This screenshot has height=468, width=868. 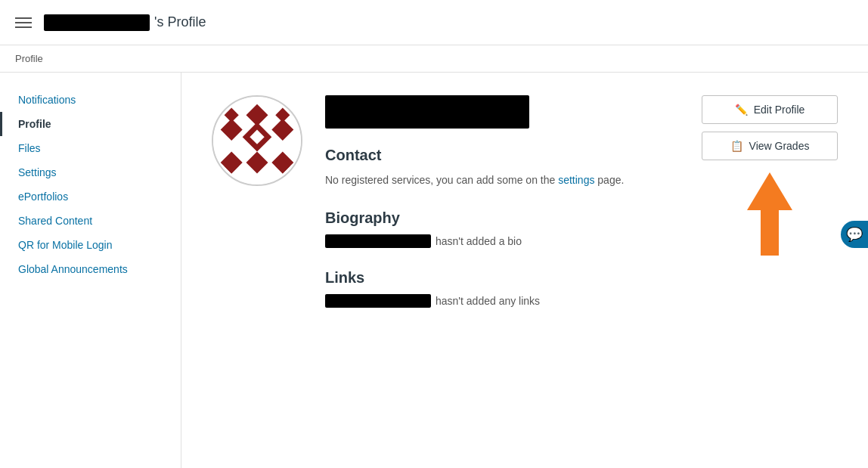 What do you see at coordinates (741, 110) in the screenshot?
I see `pencil-icon: ✏️` at bounding box center [741, 110].